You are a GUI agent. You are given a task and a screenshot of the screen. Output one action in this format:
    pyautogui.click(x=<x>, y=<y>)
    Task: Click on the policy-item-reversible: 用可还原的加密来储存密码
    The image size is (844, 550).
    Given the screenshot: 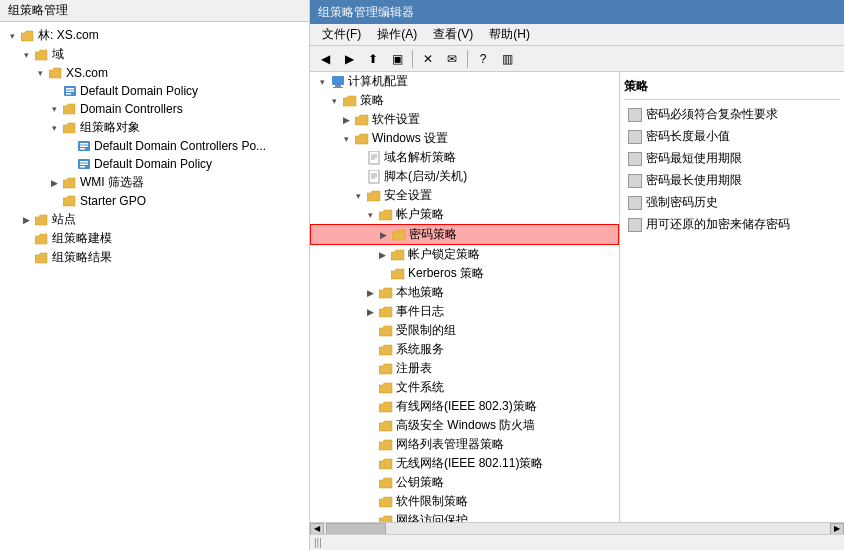 What is the action you would take?
    pyautogui.click(x=732, y=225)
    